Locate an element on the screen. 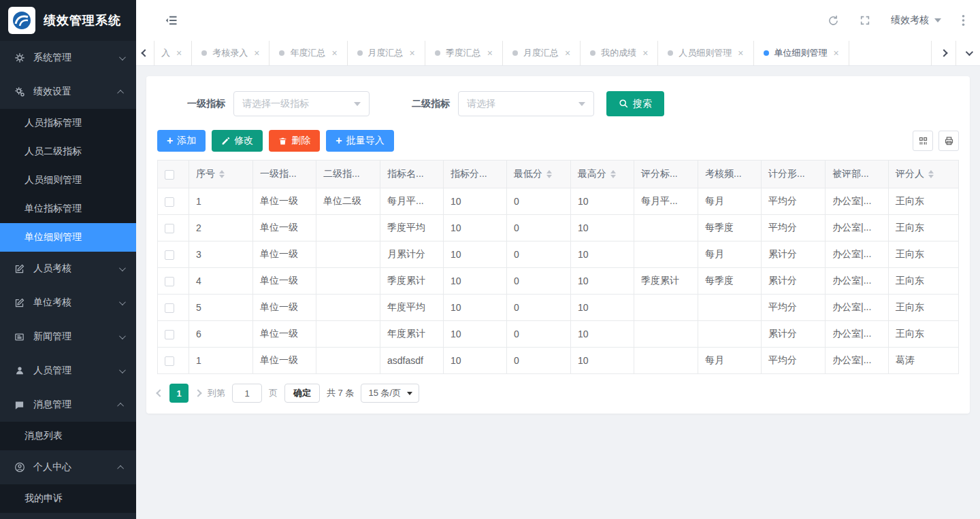 This screenshot has width=980, height=519. next-page-button is located at coordinates (197, 393).